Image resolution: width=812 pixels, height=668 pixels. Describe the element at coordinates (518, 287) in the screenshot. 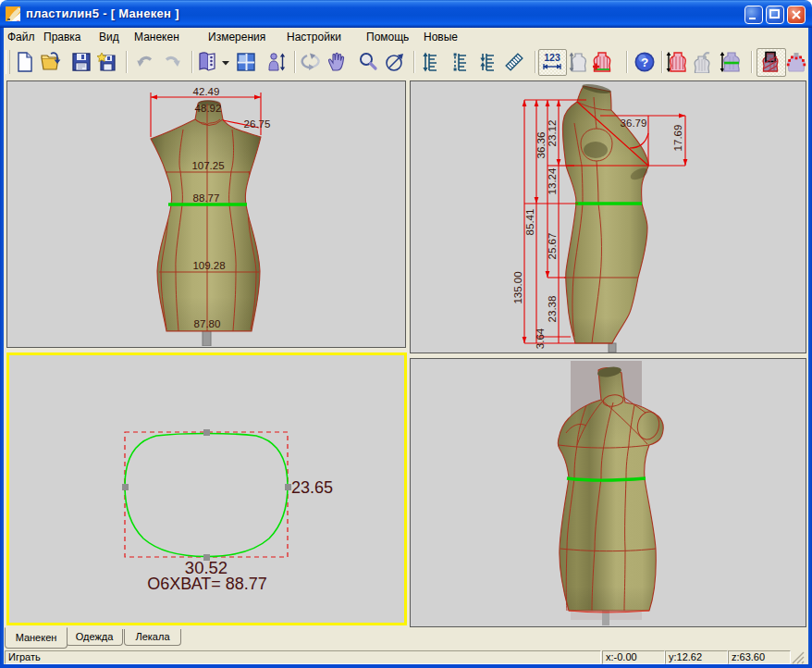

I see `svg-text: 135.00` at that location.